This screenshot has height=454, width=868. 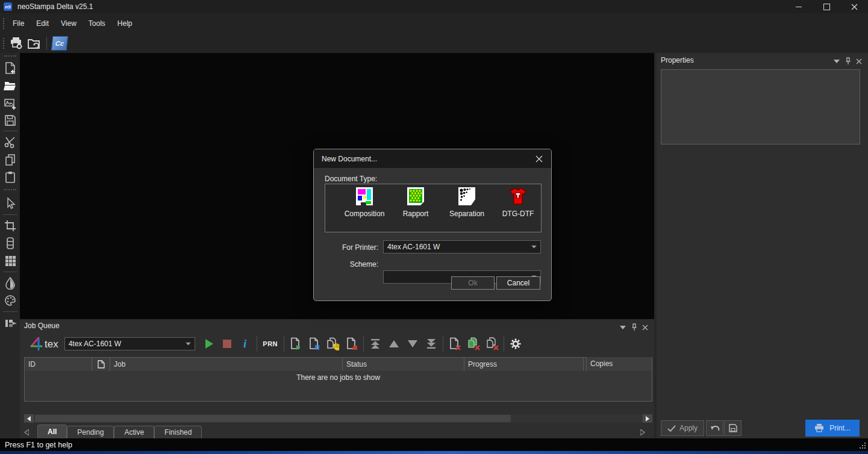 What do you see at coordinates (404, 364) in the screenshot?
I see `column-header-status: Status` at bounding box center [404, 364].